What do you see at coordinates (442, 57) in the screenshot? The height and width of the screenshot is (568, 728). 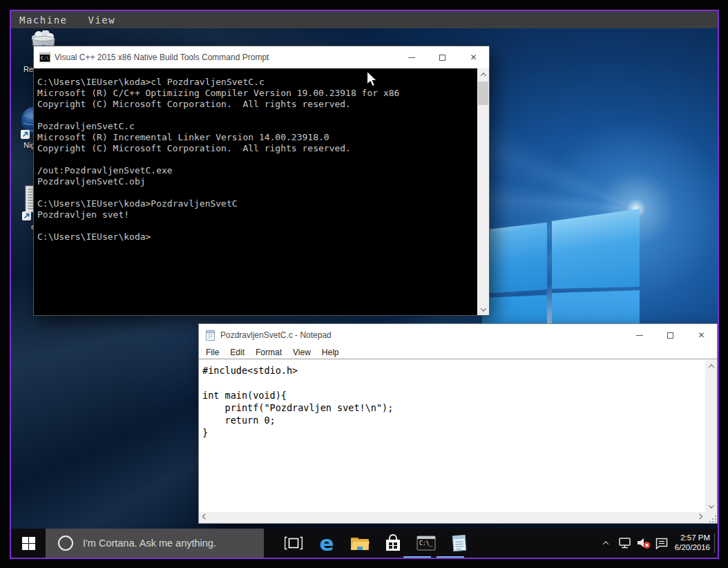 I see `cmd-maximize-button` at bounding box center [442, 57].